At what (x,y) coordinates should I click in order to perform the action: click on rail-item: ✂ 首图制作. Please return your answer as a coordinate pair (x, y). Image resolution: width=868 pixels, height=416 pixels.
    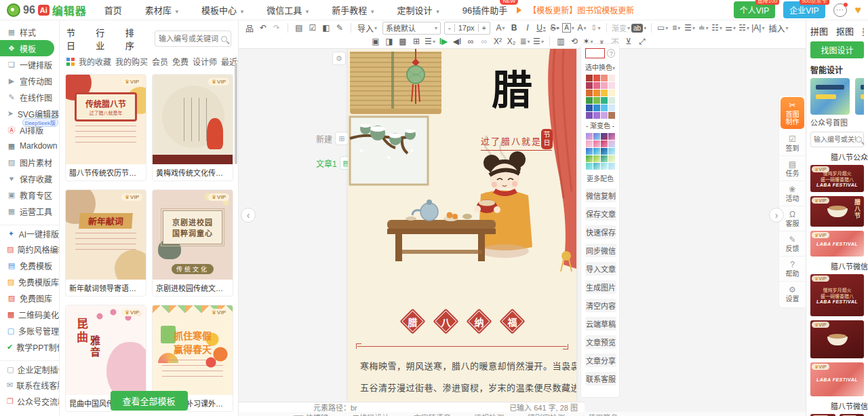
    Looking at the image, I should click on (792, 113).